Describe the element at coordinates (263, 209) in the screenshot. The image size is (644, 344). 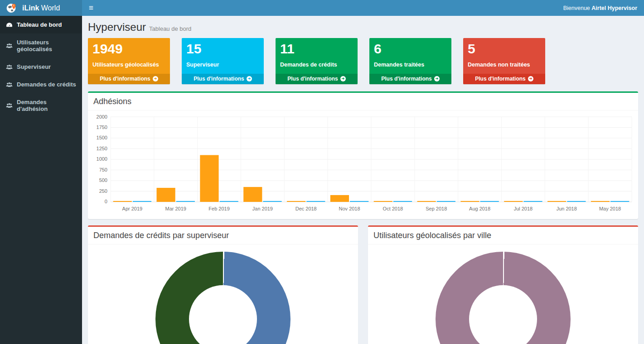
I see `svg-text: Jan 2019` at that location.